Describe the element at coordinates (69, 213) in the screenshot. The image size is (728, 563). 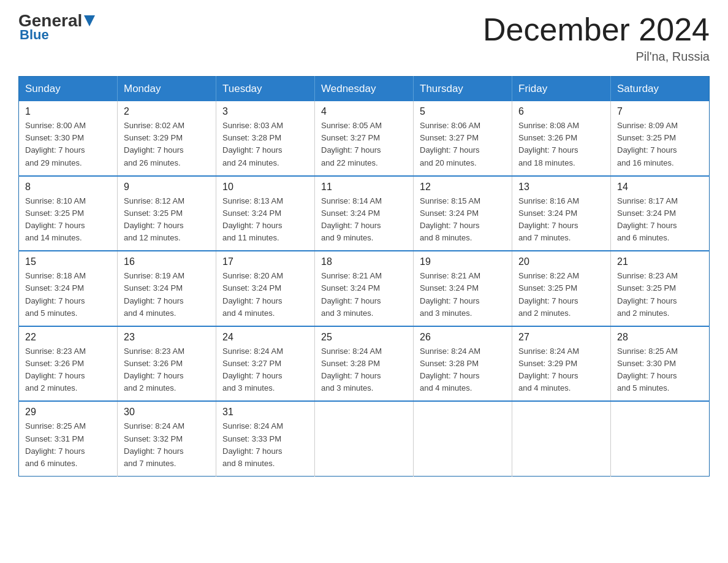
I see `calendar-cell: 8 Sunrise: 8:10 AMSunset: 3:25 PMDayligh…` at that location.